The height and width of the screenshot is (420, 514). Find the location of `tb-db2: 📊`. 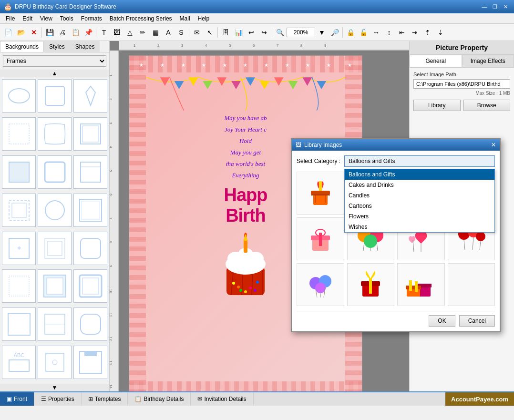

tb-db2: 📊 is located at coordinates (238, 32).